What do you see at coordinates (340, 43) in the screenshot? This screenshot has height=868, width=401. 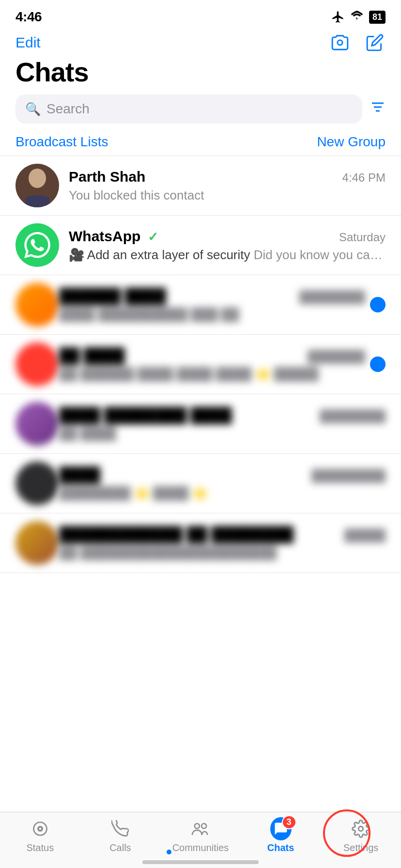 I see `camera-icon` at bounding box center [340, 43].